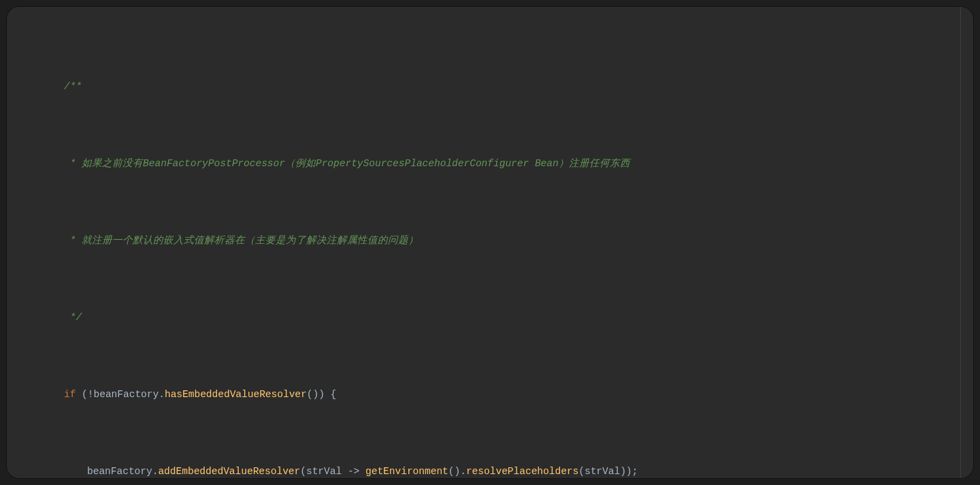 The width and height of the screenshot is (980, 485). What do you see at coordinates (241, 240) in the screenshot?
I see `doc-comment: * 就注册一个默认的嵌入式值解析器在（主要是为了解决注解属性值的问题）` at bounding box center [241, 240].